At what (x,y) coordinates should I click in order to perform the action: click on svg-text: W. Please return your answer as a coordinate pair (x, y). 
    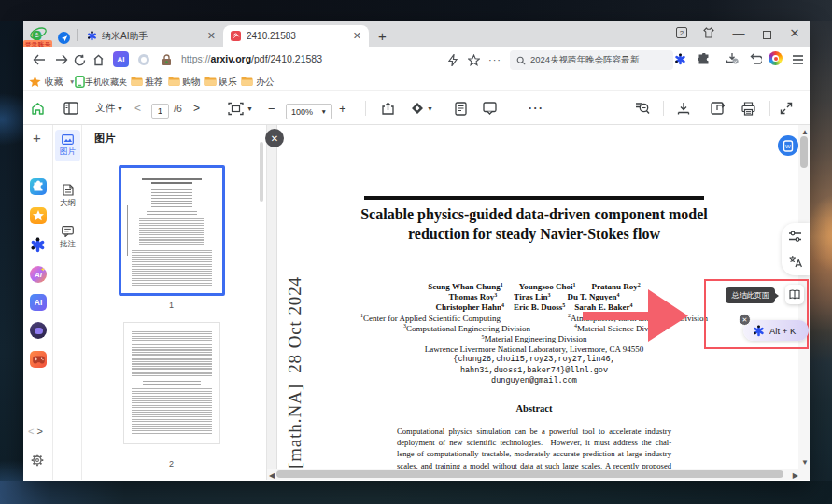
    Looking at the image, I should click on (788, 147).